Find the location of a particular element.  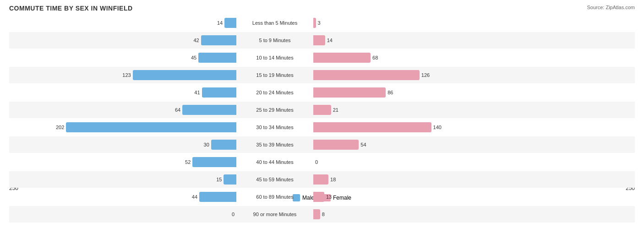

left-section: 202 is located at coordinates (124, 127).